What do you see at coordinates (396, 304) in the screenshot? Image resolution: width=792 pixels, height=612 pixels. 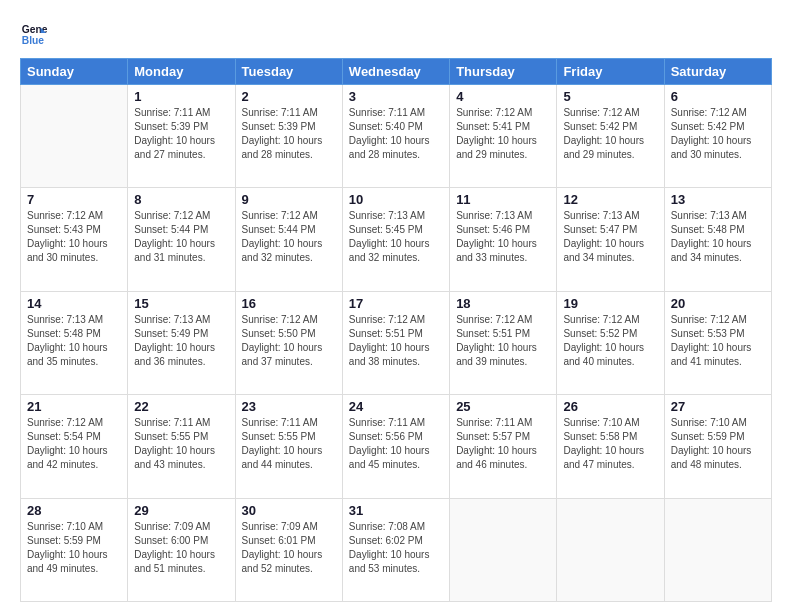 I see `day-number: 17` at bounding box center [396, 304].